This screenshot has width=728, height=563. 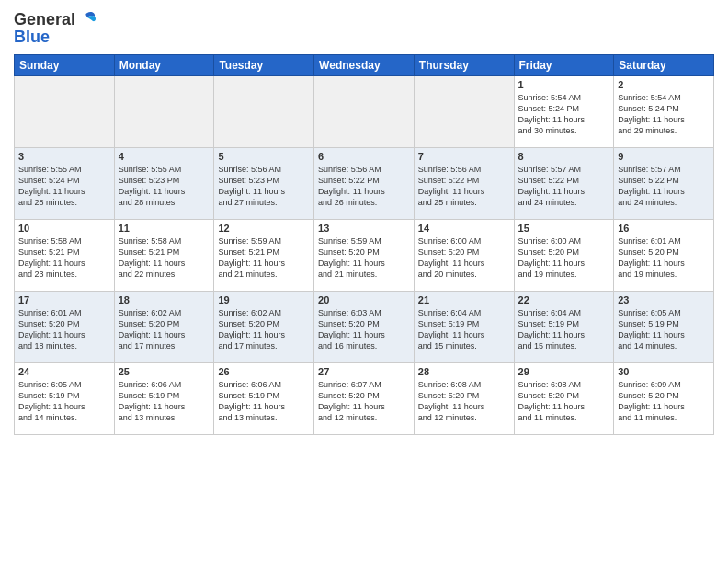 I want to click on day-number: 29, so click(x=564, y=372).